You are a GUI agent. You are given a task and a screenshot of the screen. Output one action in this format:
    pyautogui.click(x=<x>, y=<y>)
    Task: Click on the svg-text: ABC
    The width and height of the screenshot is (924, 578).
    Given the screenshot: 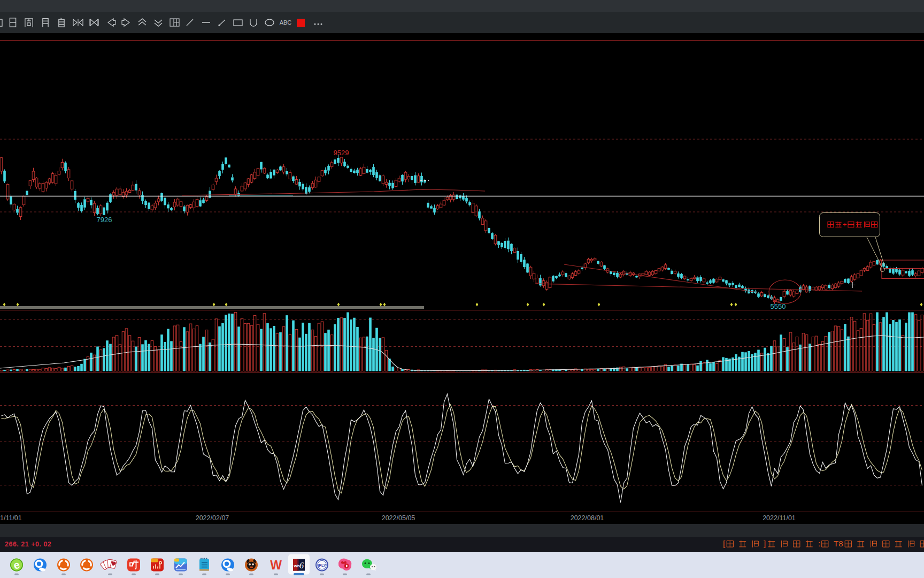 What is the action you would take?
    pyautogui.click(x=286, y=22)
    